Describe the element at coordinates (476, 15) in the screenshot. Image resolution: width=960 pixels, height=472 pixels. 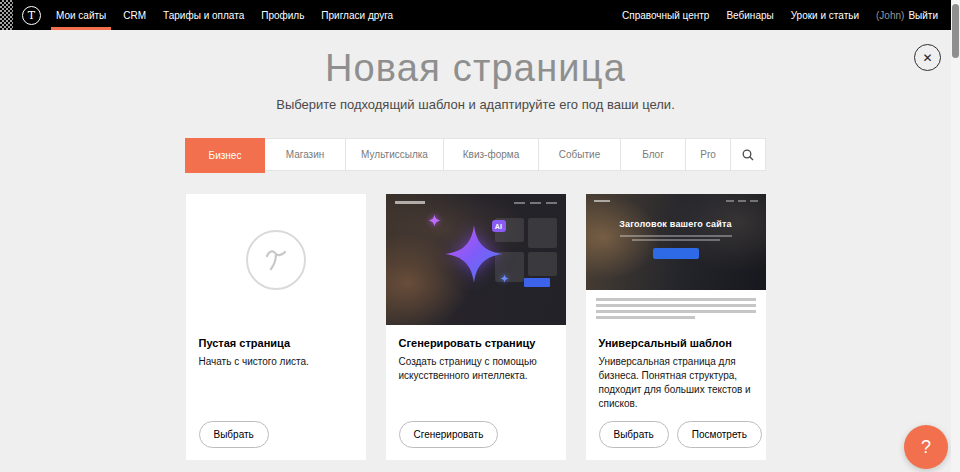
I see `top-navigation-bar: T Мои сайты CRM Тарифы и оплата Профиль …` at that location.